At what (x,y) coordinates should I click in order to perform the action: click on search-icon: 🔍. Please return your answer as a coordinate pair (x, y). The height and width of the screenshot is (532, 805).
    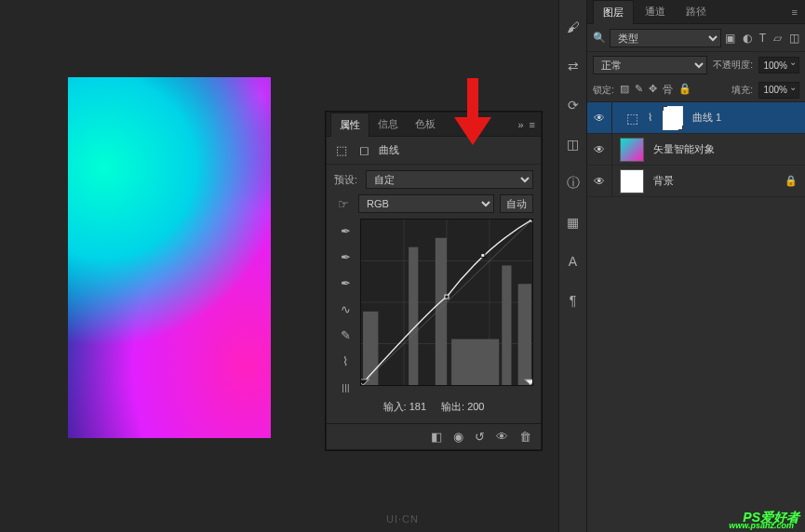
    Looking at the image, I should click on (599, 38).